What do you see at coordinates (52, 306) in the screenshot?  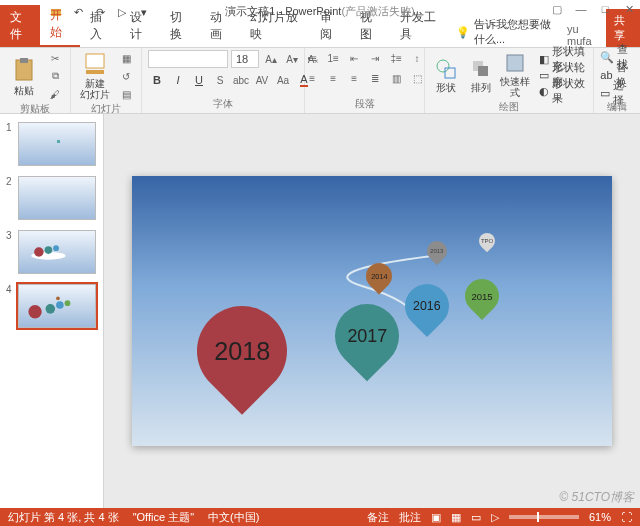 I see `thumb-4: 4` at bounding box center [52, 306].